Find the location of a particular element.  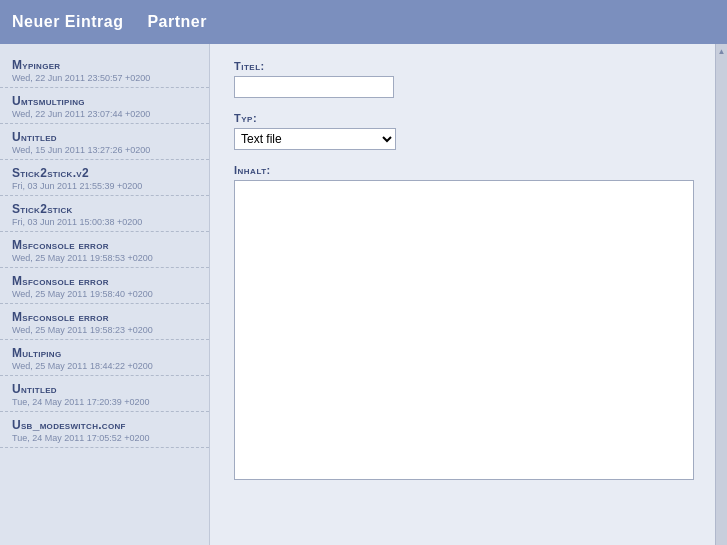

sidebar-item-title: Stick2stick.v2 is located at coordinates (104, 173).